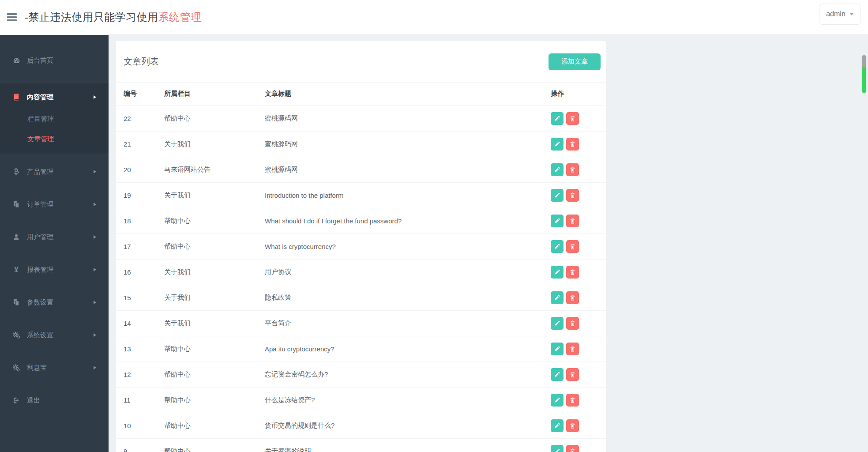 The width and height of the screenshot is (868, 452). Describe the element at coordinates (54, 230) in the screenshot. I see `sidebar-menu: 后台首页内容管理栏目管理文章管理产品管理订单管理用户管理¥报表管理参数设置系统设…` at that location.